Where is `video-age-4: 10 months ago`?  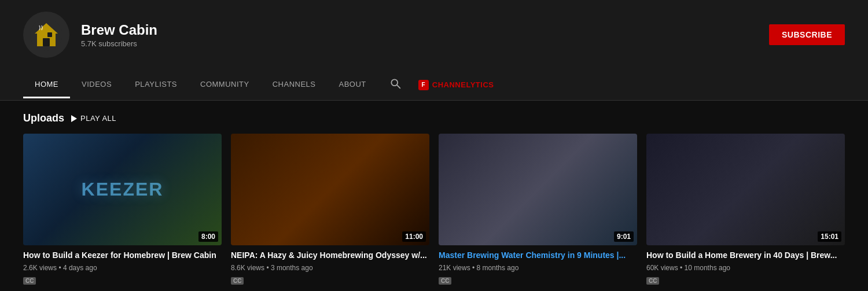 video-age-4: 10 months ago is located at coordinates (707, 268).